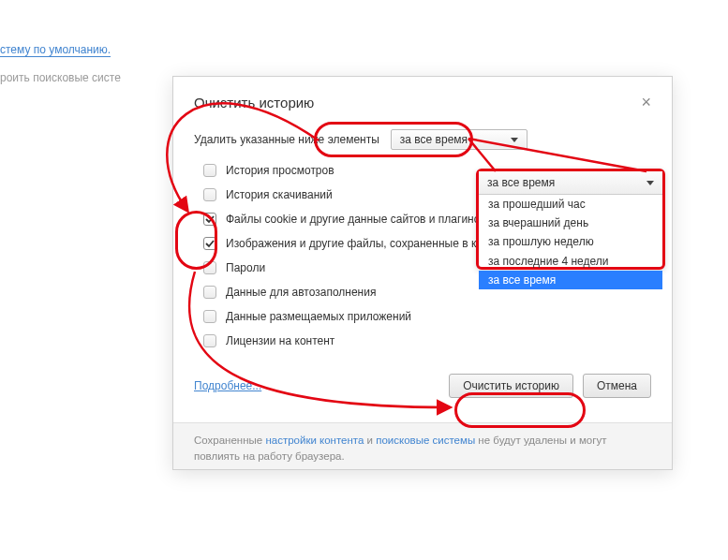 The image size is (728, 560). I want to click on dropdown-option: за последние 4 недели, so click(571, 261).